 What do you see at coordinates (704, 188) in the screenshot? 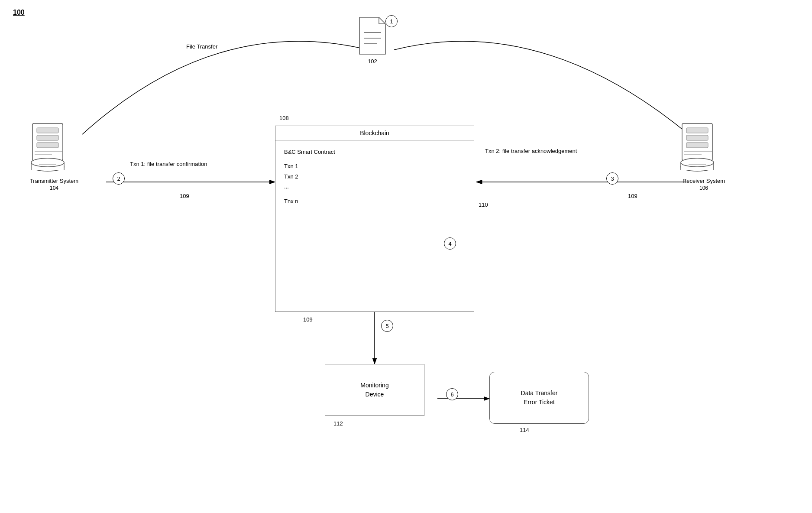
I see `receiver-ref: 106` at bounding box center [704, 188].